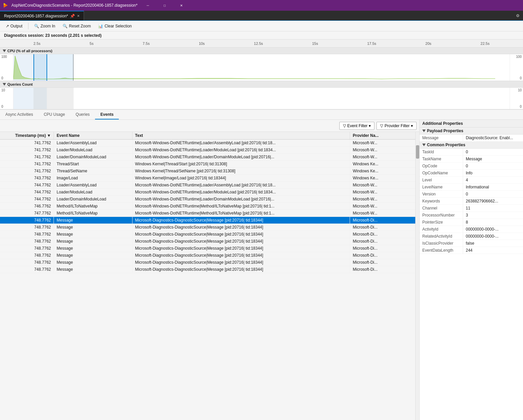 The width and height of the screenshot is (523, 420). I want to click on close-button: ✕, so click(181, 5).